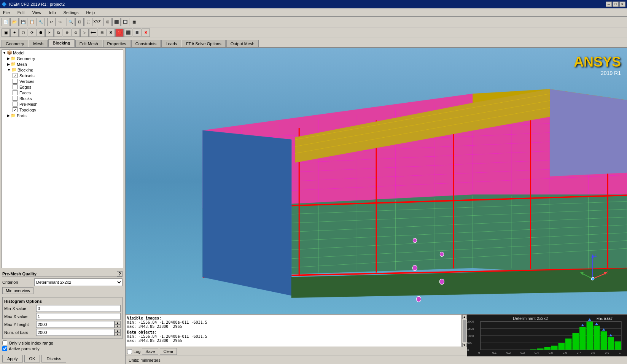 This screenshot has height=364, width=627. What do you see at coordinates (62, 104) in the screenshot?
I see `tree-premesh: Pre-Mesh` at bounding box center [62, 104].